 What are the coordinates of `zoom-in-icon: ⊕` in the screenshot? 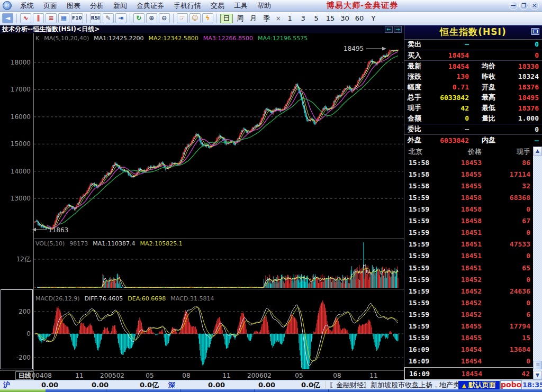 It's located at (151, 18).